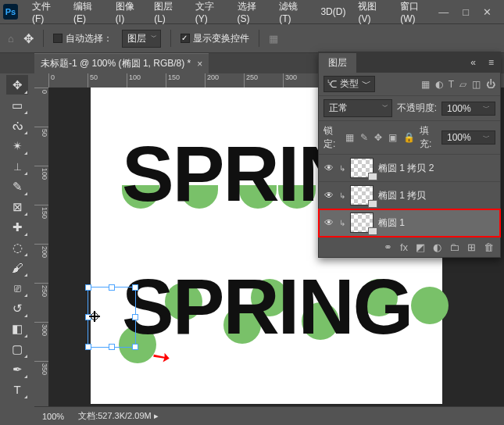 The height and width of the screenshot is (425, 504). I want to click on filter-smart-icon: ◫, so click(477, 84).